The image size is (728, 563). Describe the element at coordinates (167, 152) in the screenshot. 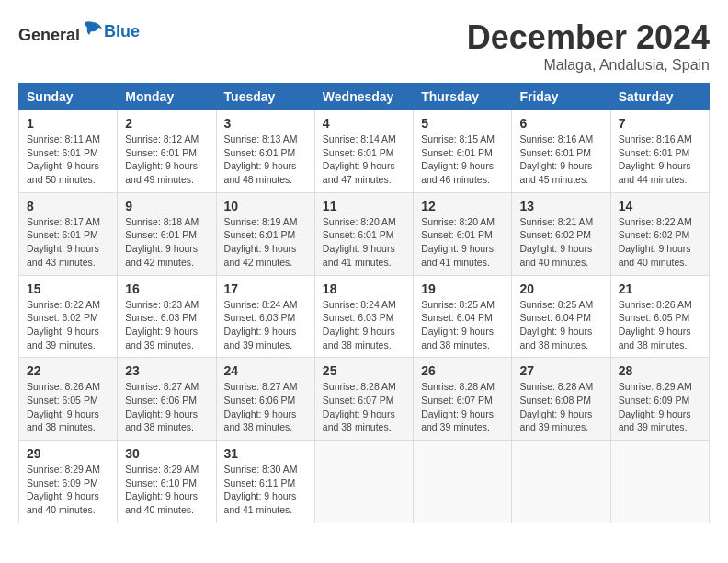

I see `calendar-cell: 2Sunrise: 8:12 AMSunset: 6:01 PMDaylight…` at that location.